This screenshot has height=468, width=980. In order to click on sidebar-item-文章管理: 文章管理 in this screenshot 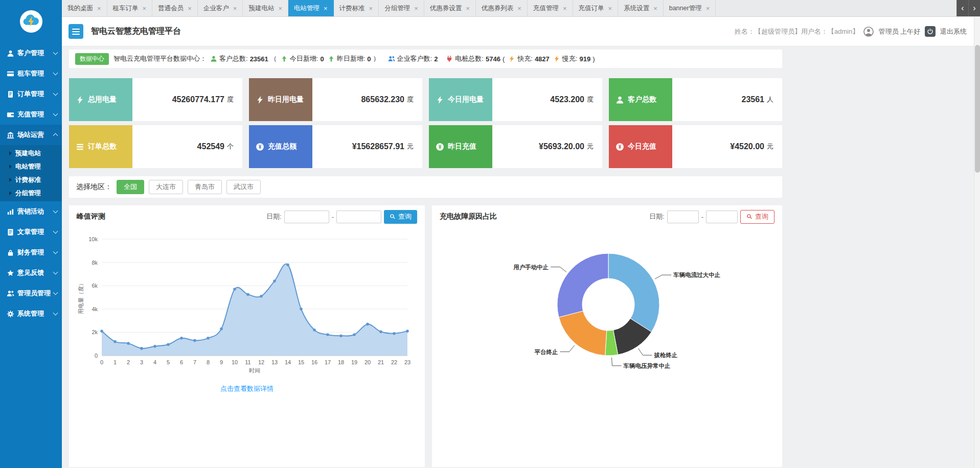, I will do `click(31, 232)`.